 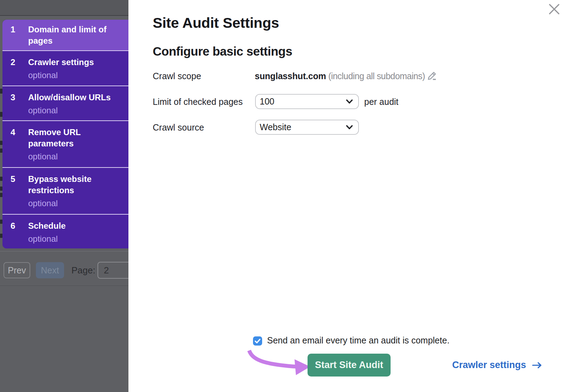 I want to click on email-checkbox-label: Send an email every time an audit is com…, so click(x=358, y=341).